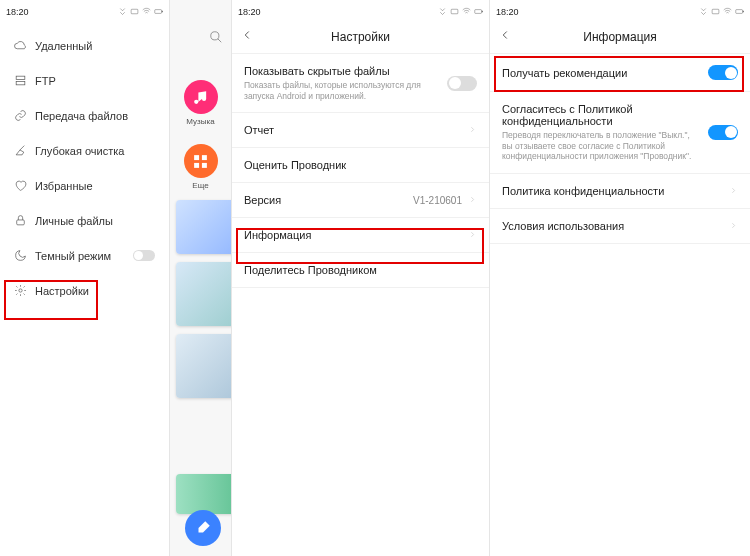 Image resolution: width=750 pixels, height=556 pixels. What do you see at coordinates (360, 270) in the screenshot?
I see `row-label: Поделитесь Проводником` at bounding box center [360, 270].